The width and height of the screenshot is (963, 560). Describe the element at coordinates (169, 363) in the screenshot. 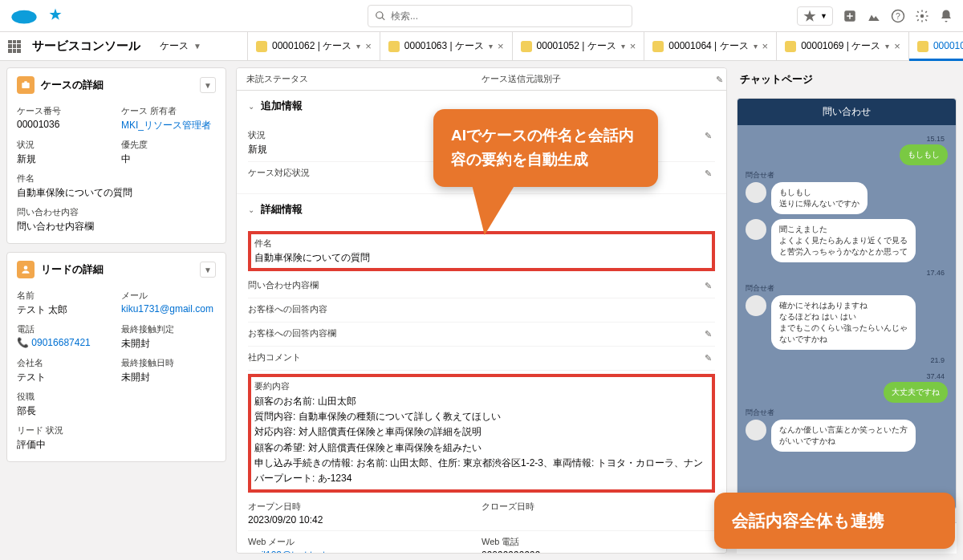

I see `field-label: 最終接触日時` at that location.